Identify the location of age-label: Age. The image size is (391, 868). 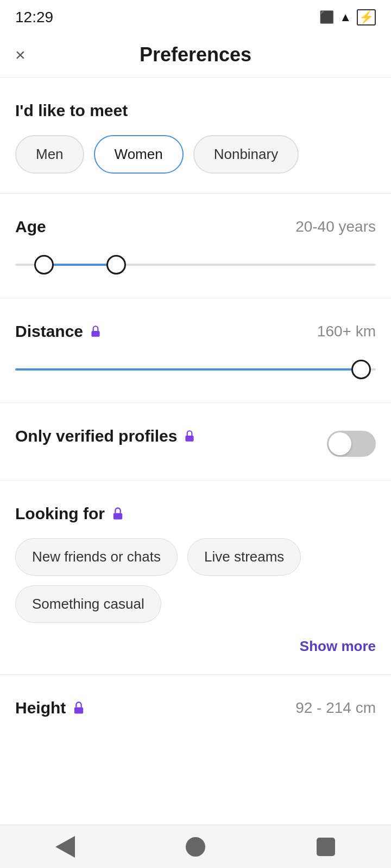
(30, 227).